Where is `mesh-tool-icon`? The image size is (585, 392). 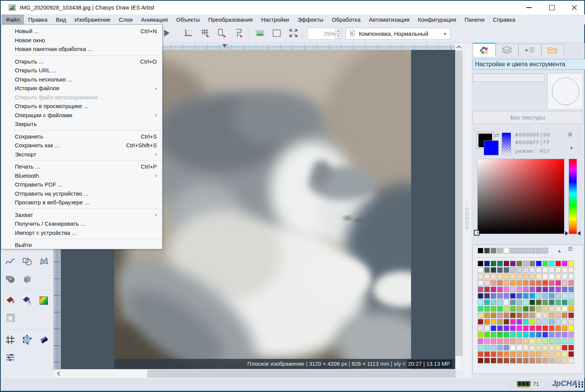 mesh-tool-icon is located at coordinates (10, 340).